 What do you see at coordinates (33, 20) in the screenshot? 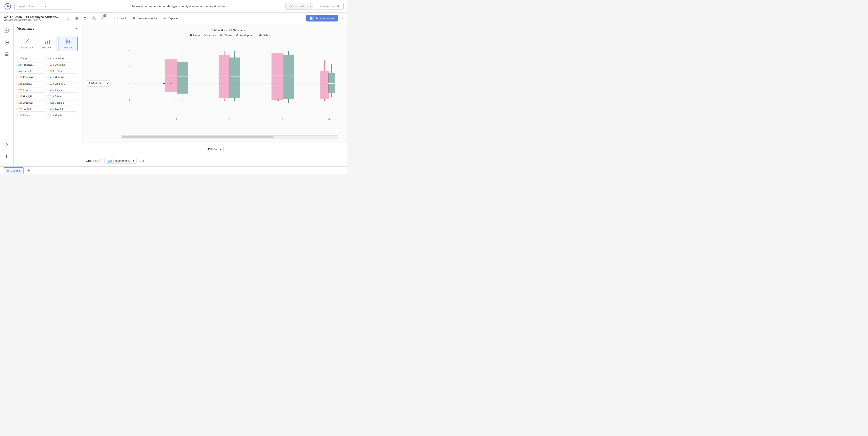
I see `sample-rows-link: 100 rows` at bounding box center [33, 20].